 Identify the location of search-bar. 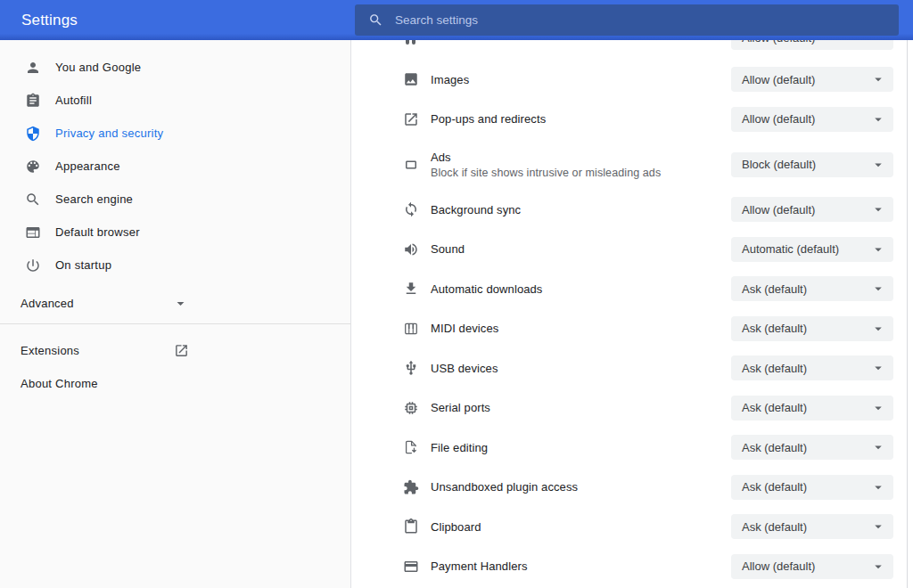
(627, 20).